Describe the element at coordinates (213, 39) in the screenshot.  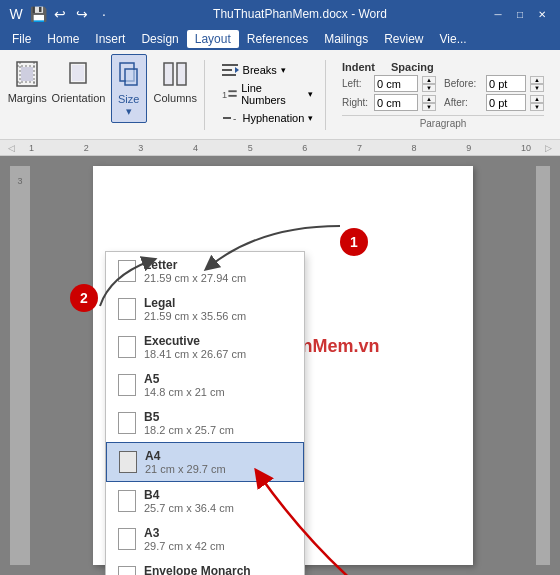
I see `menu-layout: Layout` at that location.